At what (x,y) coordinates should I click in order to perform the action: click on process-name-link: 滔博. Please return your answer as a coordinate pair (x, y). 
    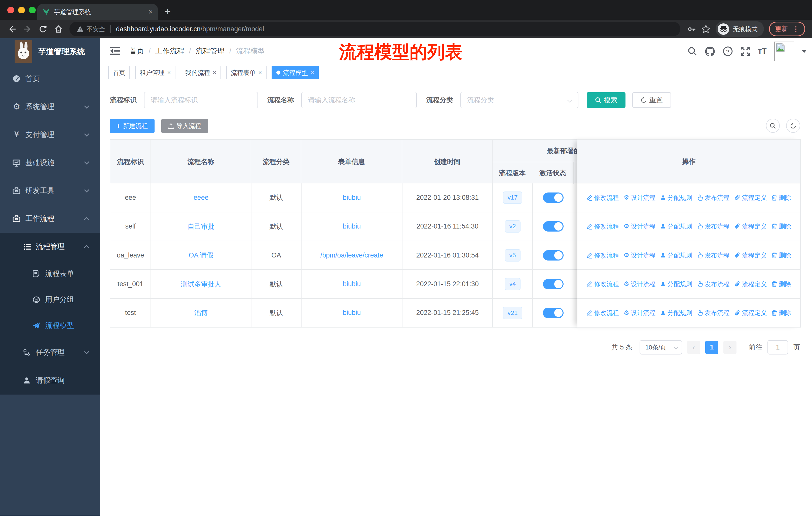
    Looking at the image, I should click on (201, 313).